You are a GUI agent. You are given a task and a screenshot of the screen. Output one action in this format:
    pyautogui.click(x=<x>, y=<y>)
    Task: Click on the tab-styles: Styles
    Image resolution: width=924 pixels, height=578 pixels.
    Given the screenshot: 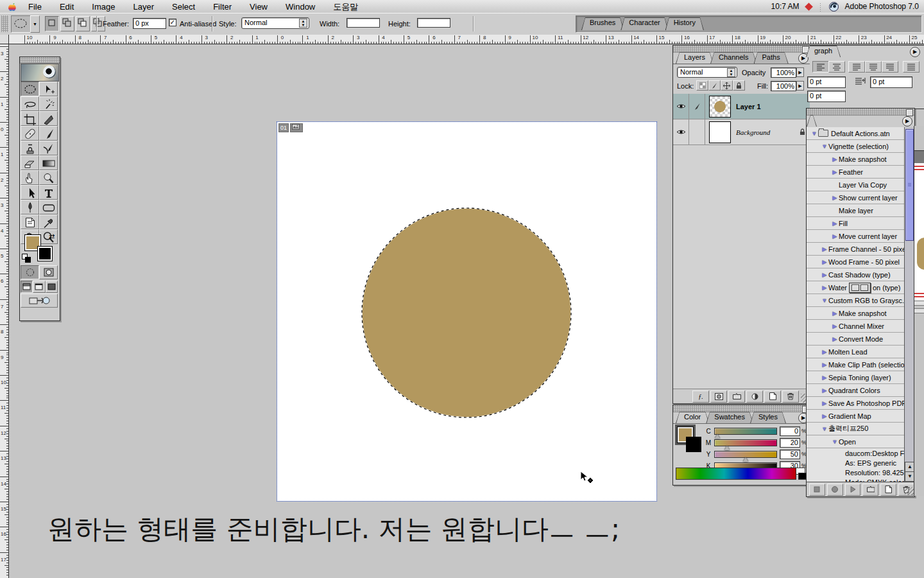 What is the action you would take?
    pyautogui.click(x=768, y=417)
    